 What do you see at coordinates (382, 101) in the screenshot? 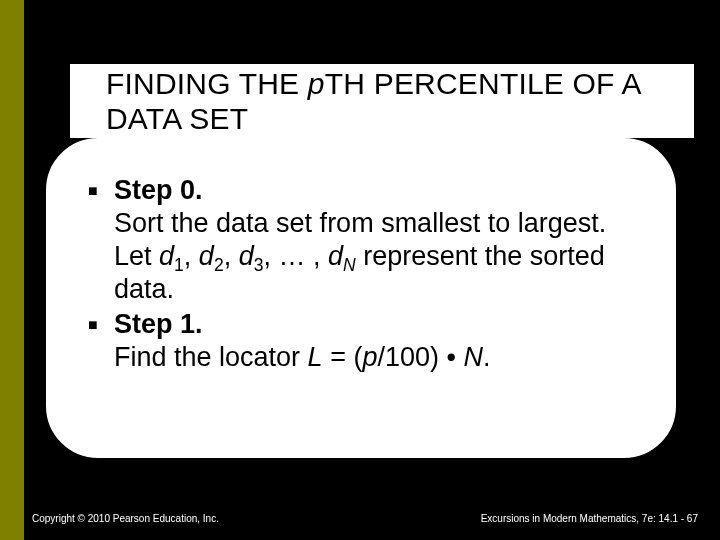
I see `title-bar: FINDING THE pTH PERCENTILE OF A DATA SET` at bounding box center [382, 101].